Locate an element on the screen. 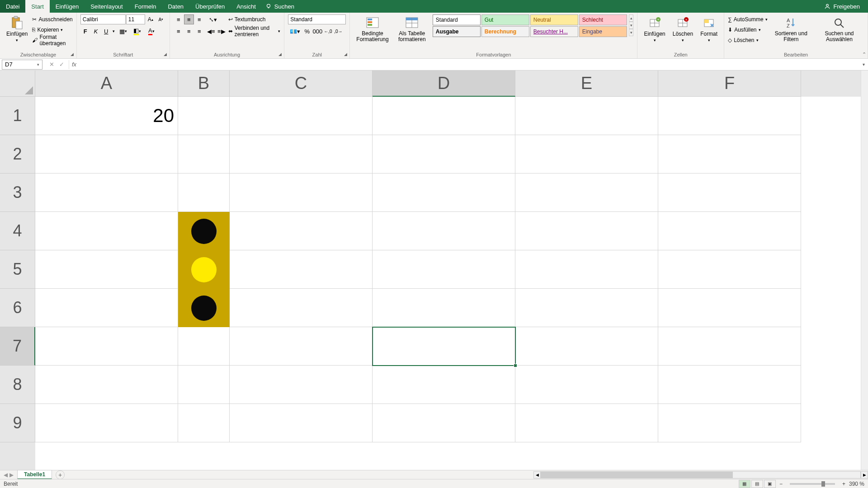 This screenshot has width=868, height=488. sheet-nav: ◀▶ is located at coordinates (9, 475).